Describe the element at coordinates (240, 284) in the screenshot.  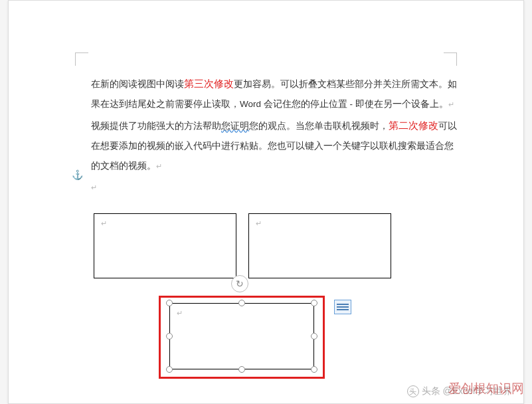
I see `layout-options-icon: ↻` at that location.